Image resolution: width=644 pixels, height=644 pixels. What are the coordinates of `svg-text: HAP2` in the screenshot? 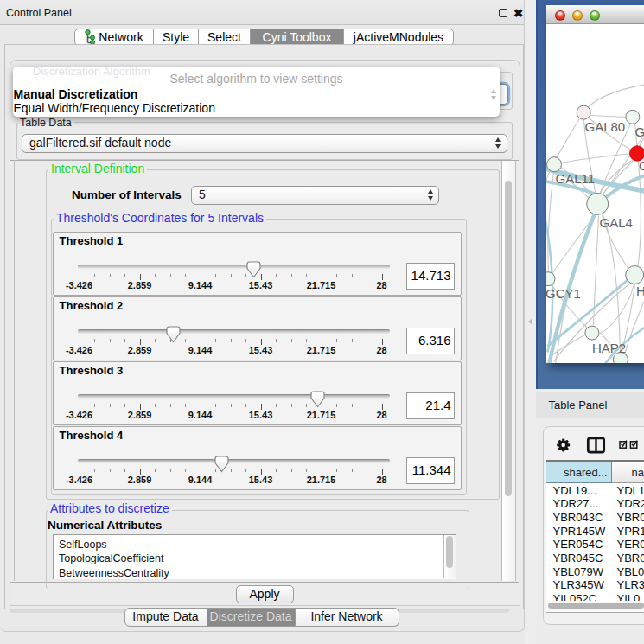 It's located at (609, 348).